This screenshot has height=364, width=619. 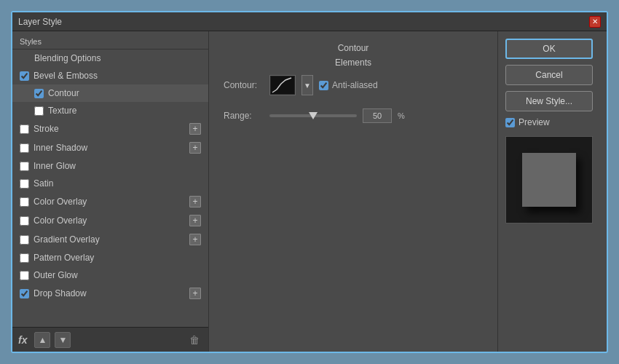 What do you see at coordinates (25, 294) in the screenshot?
I see `checkbox-drop-shadow` at bounding box center [25, 294].